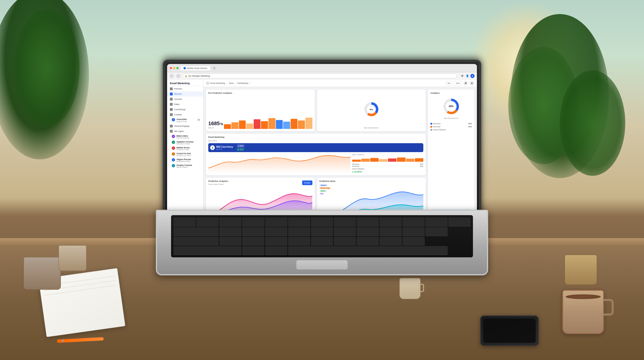  I want to click on sidebar-item-penend: Penend Engings, so click(185, 126).